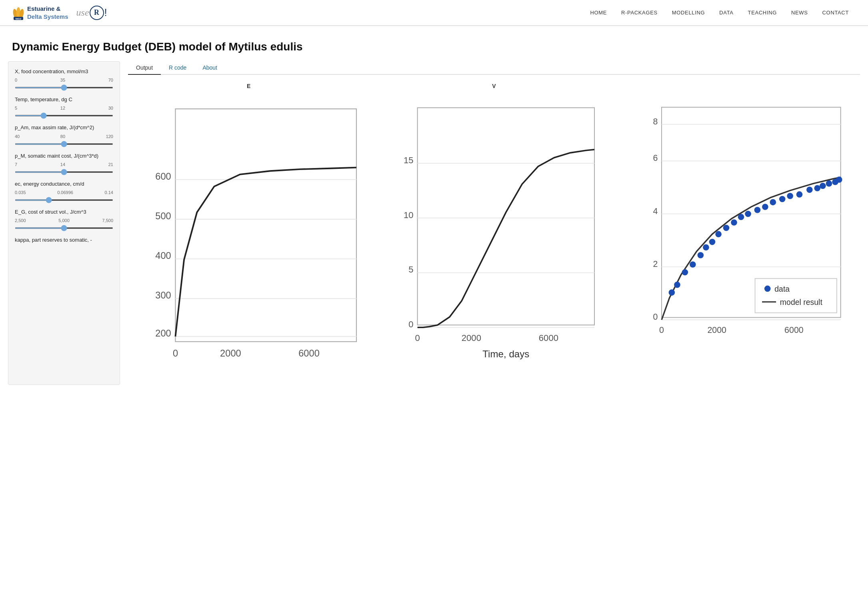 The image size is (868, 589). Describe the element at coordinates (762, 13) in the screenshot. I see `nav-teaching: TEACHING` at that location.